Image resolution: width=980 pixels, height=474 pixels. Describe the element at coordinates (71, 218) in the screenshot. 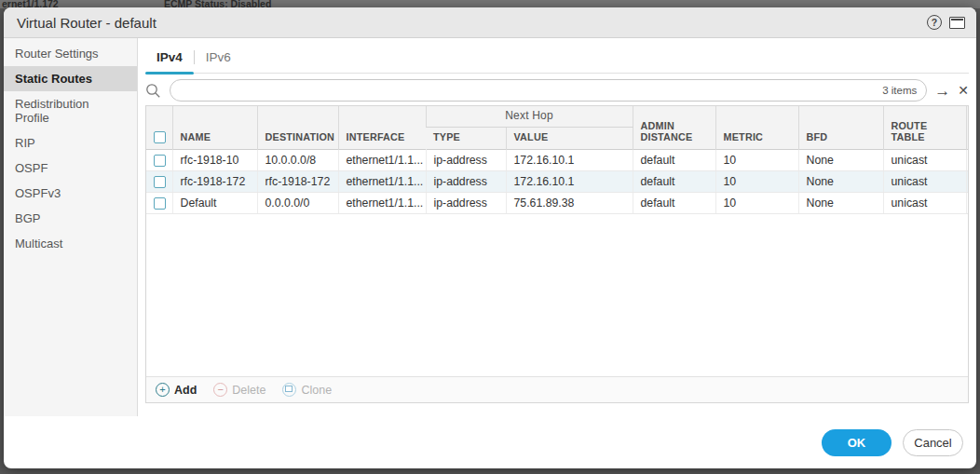

I see `sidebar-item-bgp: BGP` at that location.